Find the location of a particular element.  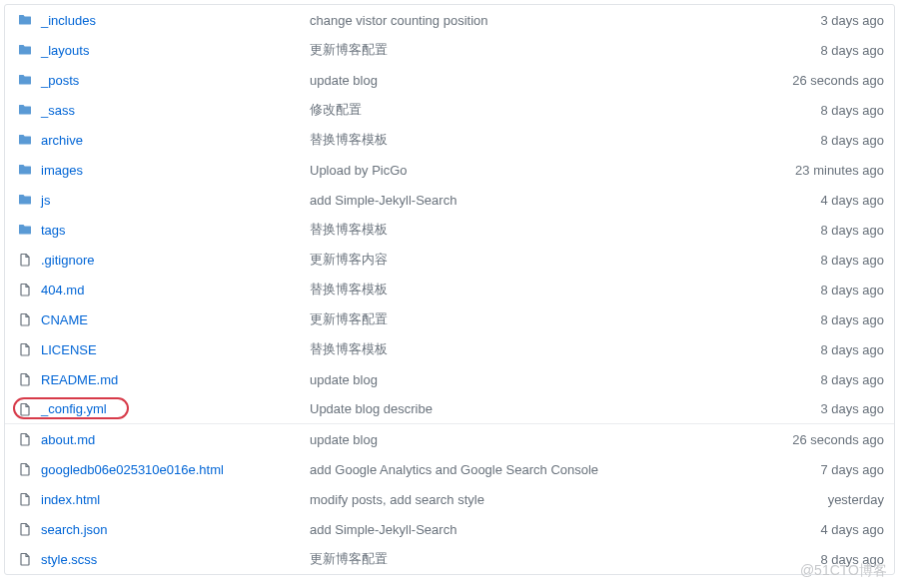

file-link: style.scss is located at coordinates (69, 559).